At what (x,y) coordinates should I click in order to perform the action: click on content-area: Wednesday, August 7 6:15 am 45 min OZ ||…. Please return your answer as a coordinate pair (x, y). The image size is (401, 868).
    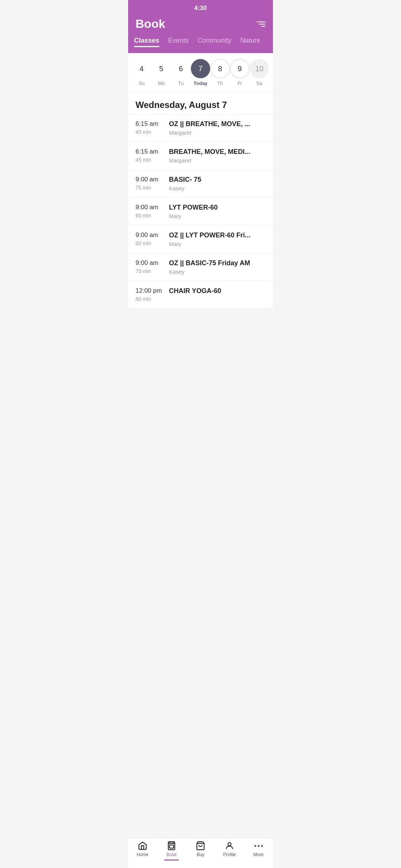
    Looking at the image, I should click on (200, 215).